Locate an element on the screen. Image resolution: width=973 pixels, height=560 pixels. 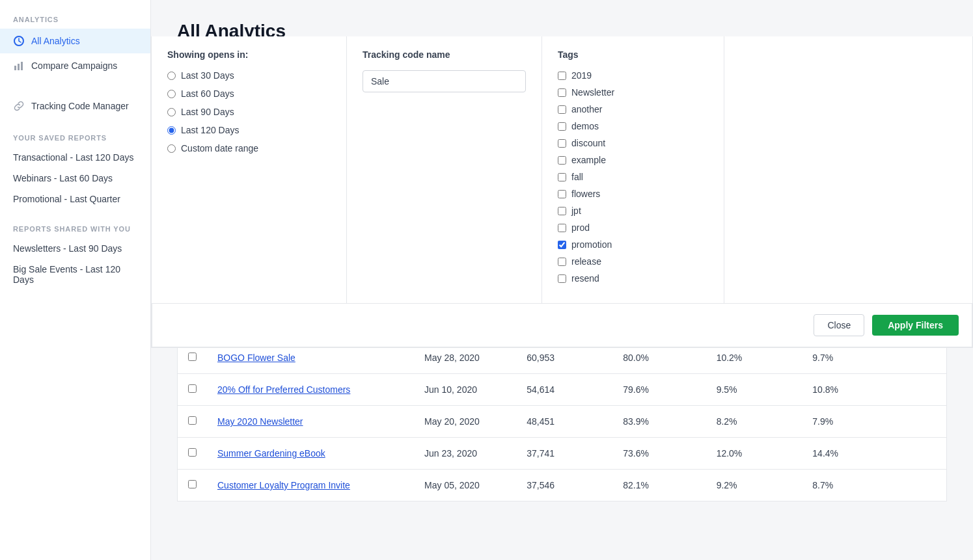
saved-reports-label: YOUR SAVED REPORTS is located at coordinates (75, 140).